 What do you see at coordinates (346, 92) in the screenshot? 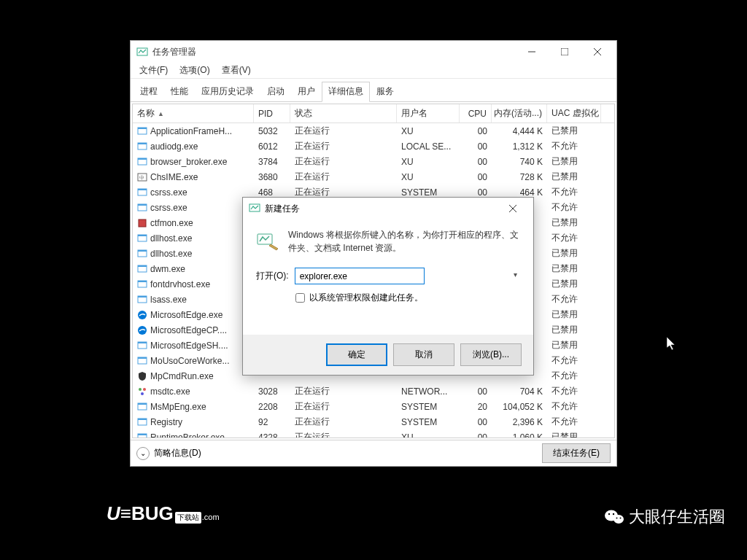
I see `tab-details: 详细信息` at bounding box center [346, 92].